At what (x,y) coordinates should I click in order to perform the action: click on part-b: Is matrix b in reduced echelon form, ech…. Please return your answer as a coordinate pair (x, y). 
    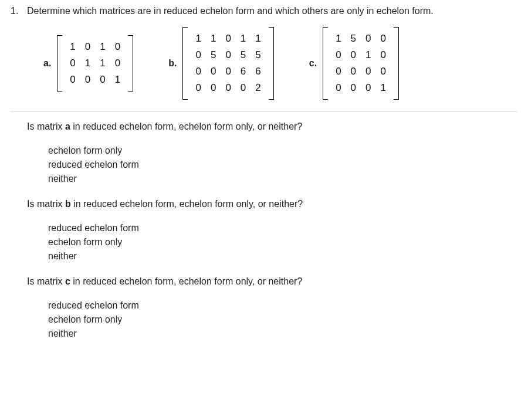
    Looking at the image, I should click on (264, 231).